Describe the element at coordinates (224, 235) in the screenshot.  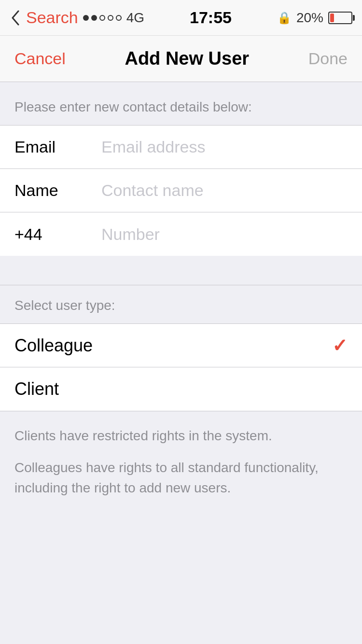
I see `phone-input` at that location.